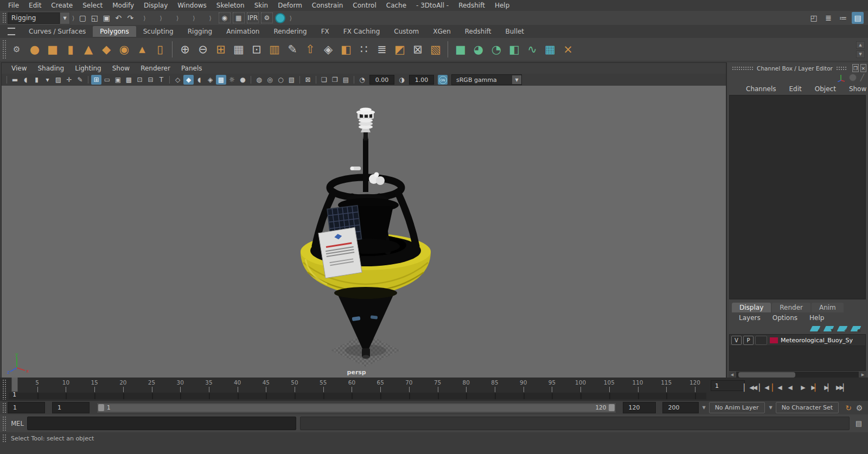 This screenshot has height=454, width=868. Describe the element at coordinates (275, 49) in the screenshot. I see `reduce-icon: ▥` at that location.